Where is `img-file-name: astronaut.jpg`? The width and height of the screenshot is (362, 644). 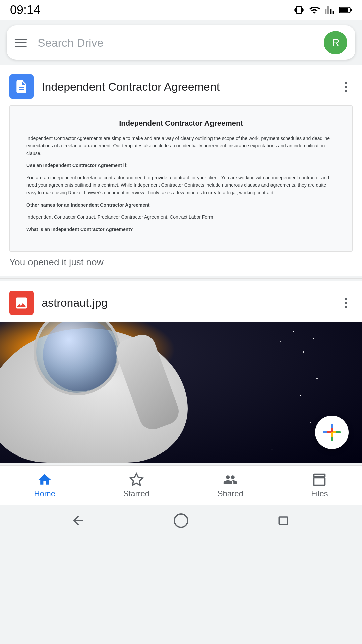
img-file-name: astronaut.jpg is located at coordinates (190, 303).